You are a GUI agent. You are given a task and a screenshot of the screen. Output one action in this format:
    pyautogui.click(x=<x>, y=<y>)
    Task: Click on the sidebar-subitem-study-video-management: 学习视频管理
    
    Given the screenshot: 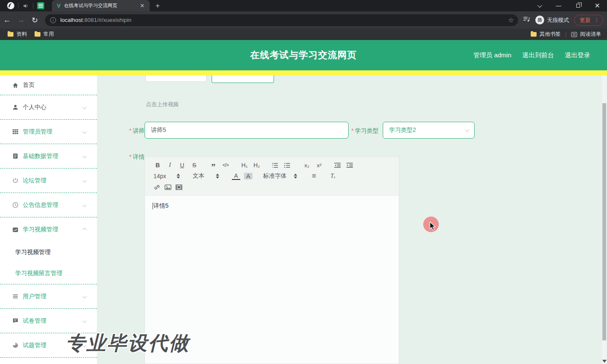 What is the action you would take?
    pyautogui.click(x=48, y=252)
    